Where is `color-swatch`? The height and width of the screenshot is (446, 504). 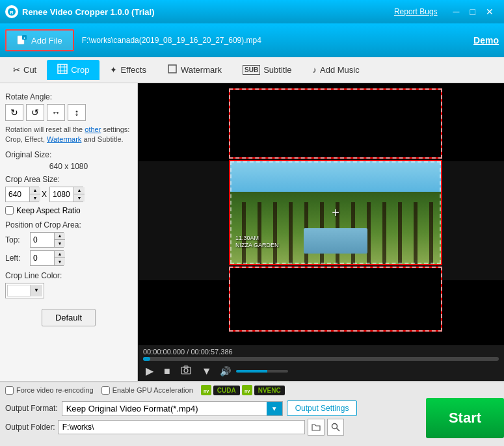
color-swatch is located at coordinates (19, 291).